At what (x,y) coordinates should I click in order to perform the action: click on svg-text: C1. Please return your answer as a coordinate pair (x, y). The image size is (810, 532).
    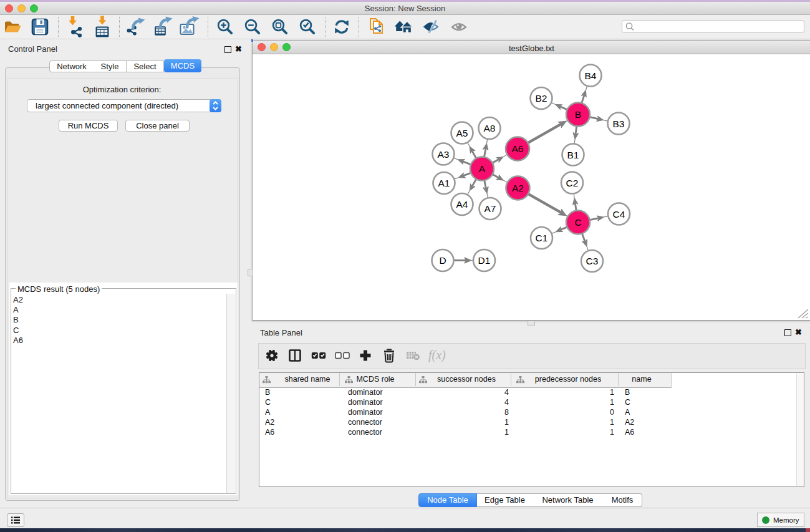
    Looking at the image, I should click on (542, 238).